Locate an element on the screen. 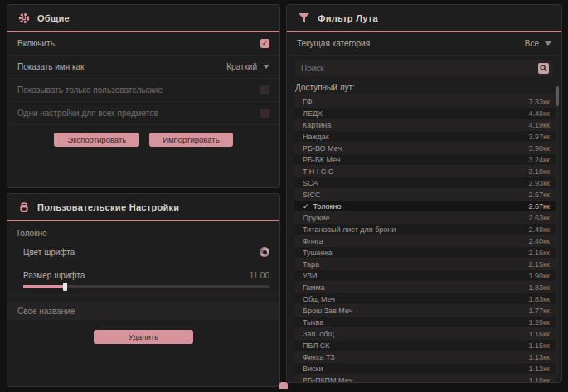  font-color-label: Цвет шрифта is located at coordinates (49, 252).